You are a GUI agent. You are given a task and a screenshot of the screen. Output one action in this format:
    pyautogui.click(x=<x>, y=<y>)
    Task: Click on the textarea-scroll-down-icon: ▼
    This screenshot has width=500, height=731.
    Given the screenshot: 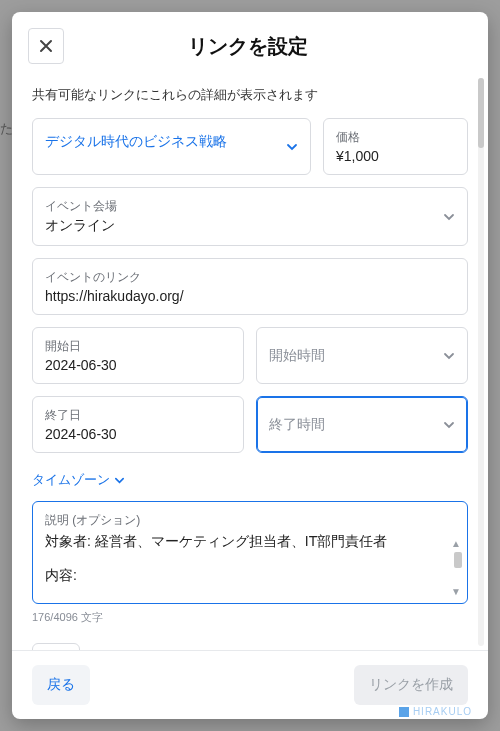 What is the action you would take?
    pyautogui.click(x=456, y=592)
    